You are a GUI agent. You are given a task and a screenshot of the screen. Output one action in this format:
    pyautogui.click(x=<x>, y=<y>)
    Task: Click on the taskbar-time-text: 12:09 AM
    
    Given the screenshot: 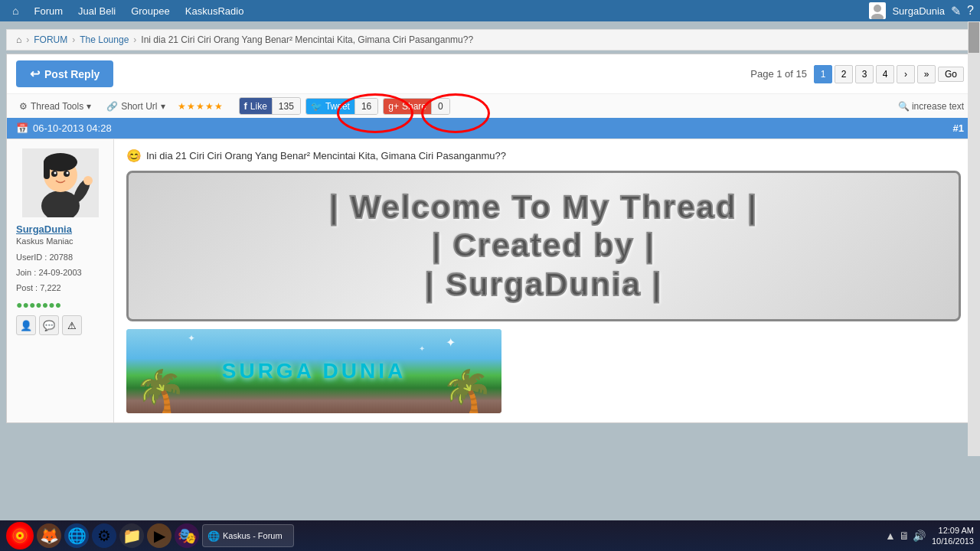 What is the action you would take?
    pyautogui.click(x=952, y=530)
    